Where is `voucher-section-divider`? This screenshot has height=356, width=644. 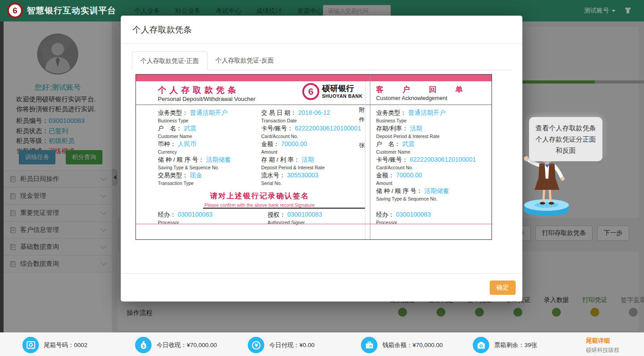 voucher-section-divider is located at coordinates (370, 157).